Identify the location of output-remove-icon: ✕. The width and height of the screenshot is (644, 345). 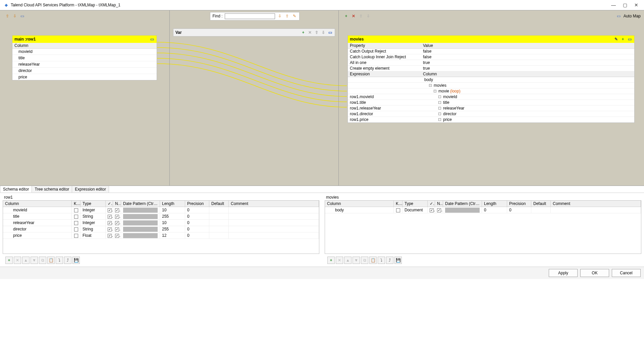
(354, 16).